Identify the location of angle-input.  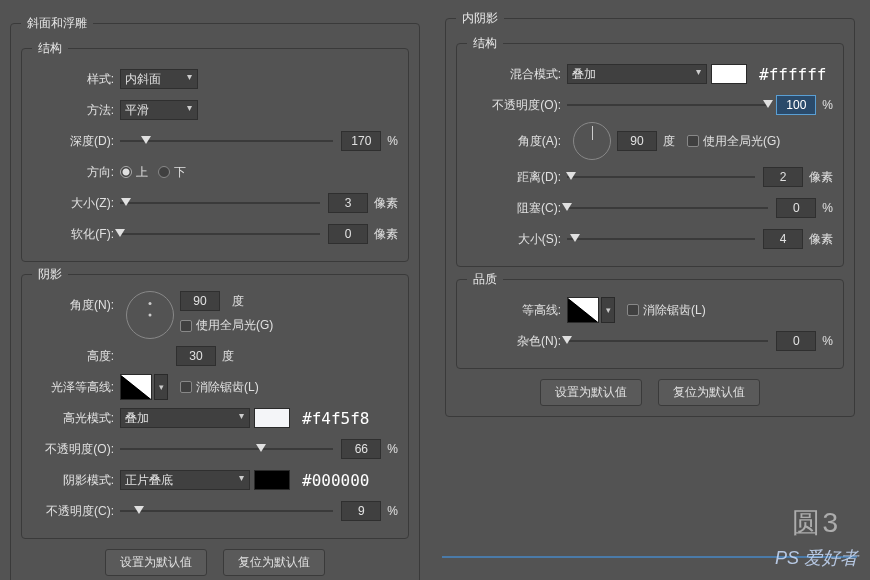
(200, 301).